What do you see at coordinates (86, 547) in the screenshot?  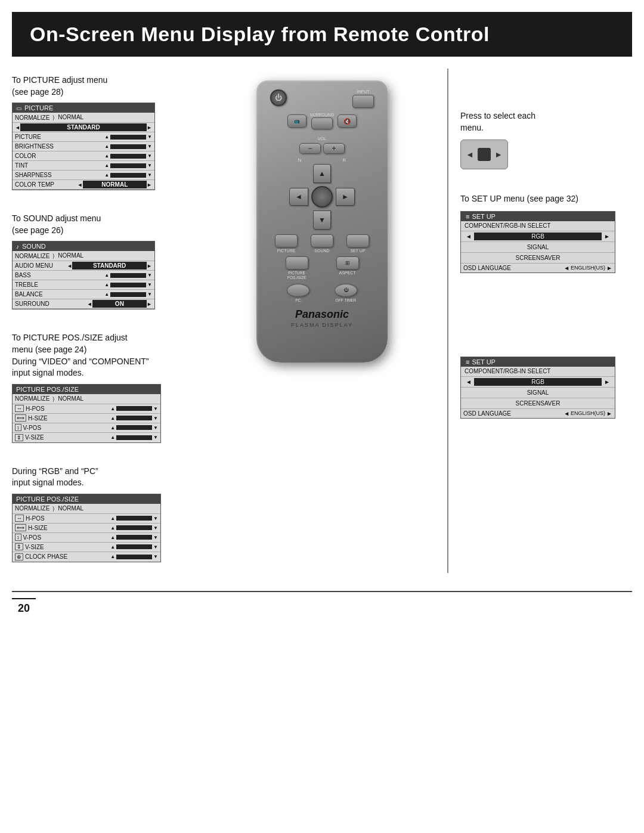 I see `vsize2-row: ⇕ V-SIZE ▲ ▼` at bounding box center [86, 547].